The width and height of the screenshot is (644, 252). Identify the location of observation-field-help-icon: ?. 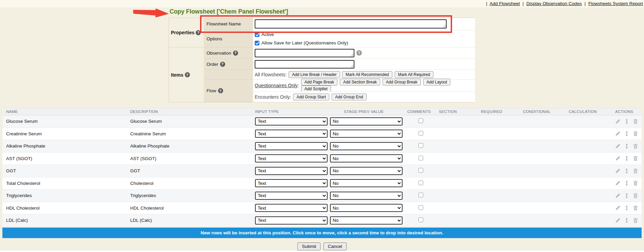
(359, 53).